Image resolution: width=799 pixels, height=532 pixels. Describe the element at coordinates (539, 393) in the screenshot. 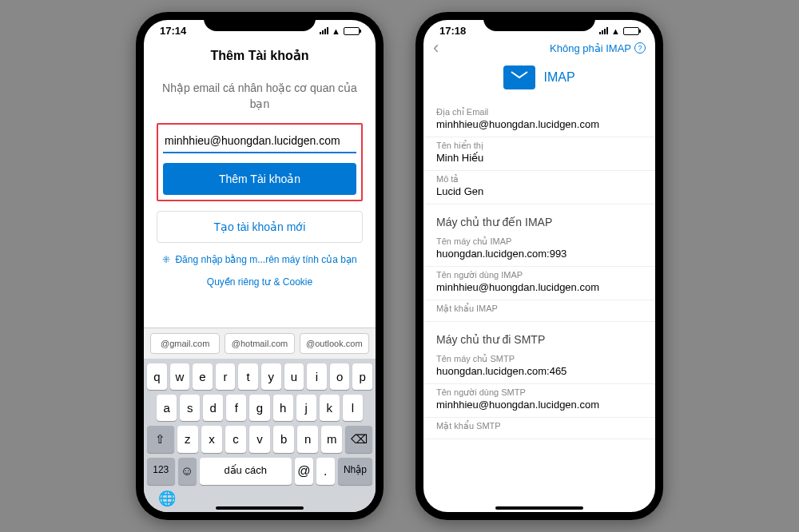

I see `smtp-user-label: Tên người dùng SMTP` at that location.